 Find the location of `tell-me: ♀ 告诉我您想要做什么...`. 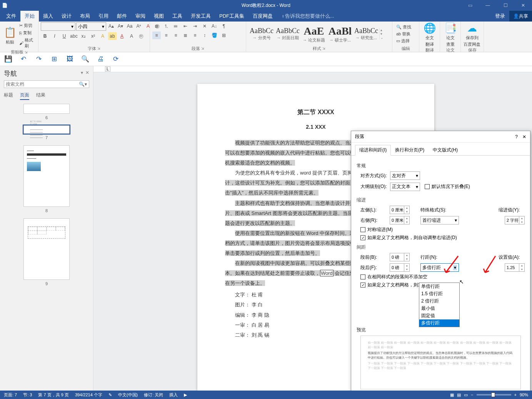

tell-me: ♀ 告诉我您想要做什么... is located at coordinates (308, 16).